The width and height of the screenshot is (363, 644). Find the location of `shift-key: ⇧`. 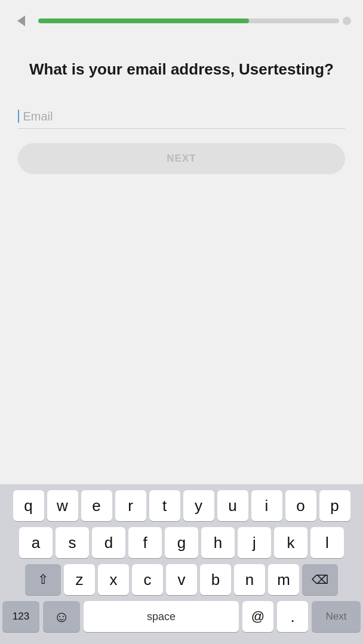

shift-key: ⇧ is located at coordinates (43, 580).